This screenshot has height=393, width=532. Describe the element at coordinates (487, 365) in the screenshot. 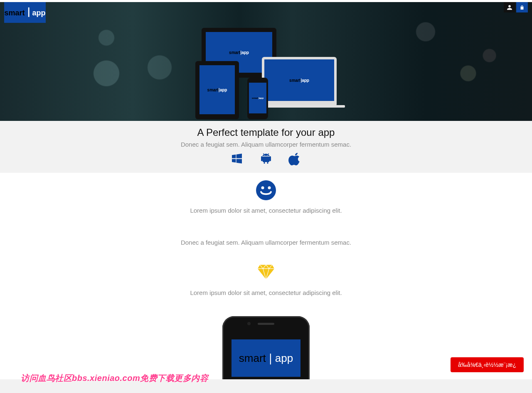

I see `download-template-button: å‰å¾€ä¸‹è½½æ¨¡æ¿` at that location.